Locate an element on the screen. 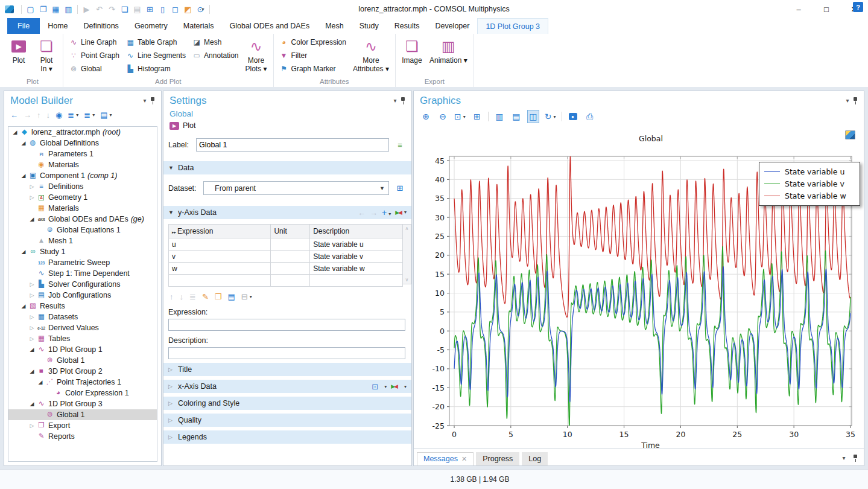  tree-item-study-1: ◢∞Study 1 is located at coordinates (83, 252).